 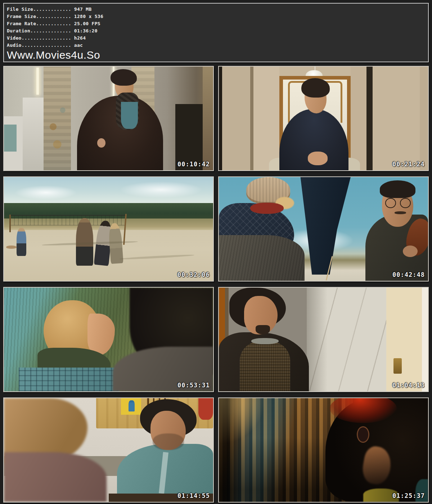 I want to click on watermark-text: Www.Movies4u.So, so click(x=216, y=55).